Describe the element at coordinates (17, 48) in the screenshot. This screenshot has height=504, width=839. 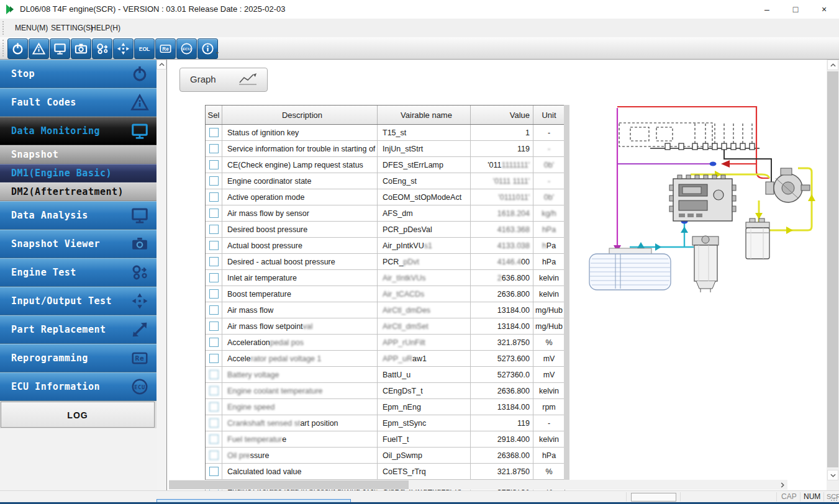
I see `toolbar-stop-button` at that location.